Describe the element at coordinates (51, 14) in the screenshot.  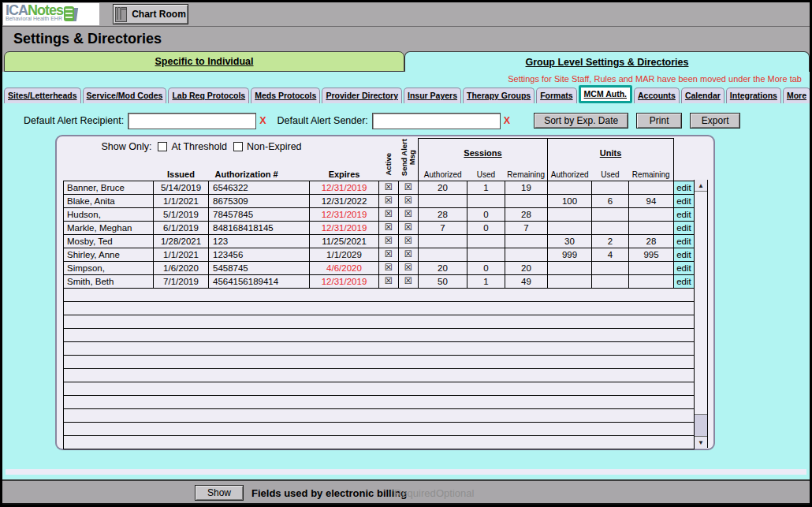
I see `icanotes-logo: ICANotes Behavioral Health EHR` at that location.